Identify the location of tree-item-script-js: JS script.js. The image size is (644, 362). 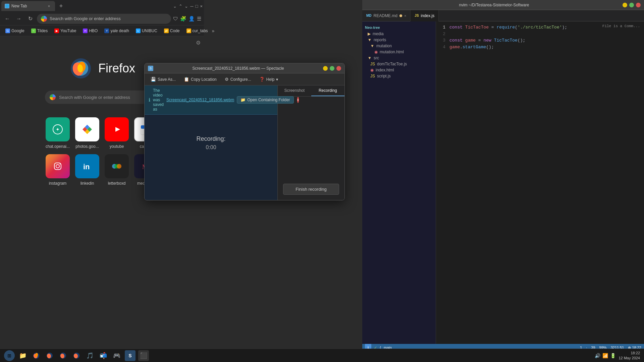
(399, 76).